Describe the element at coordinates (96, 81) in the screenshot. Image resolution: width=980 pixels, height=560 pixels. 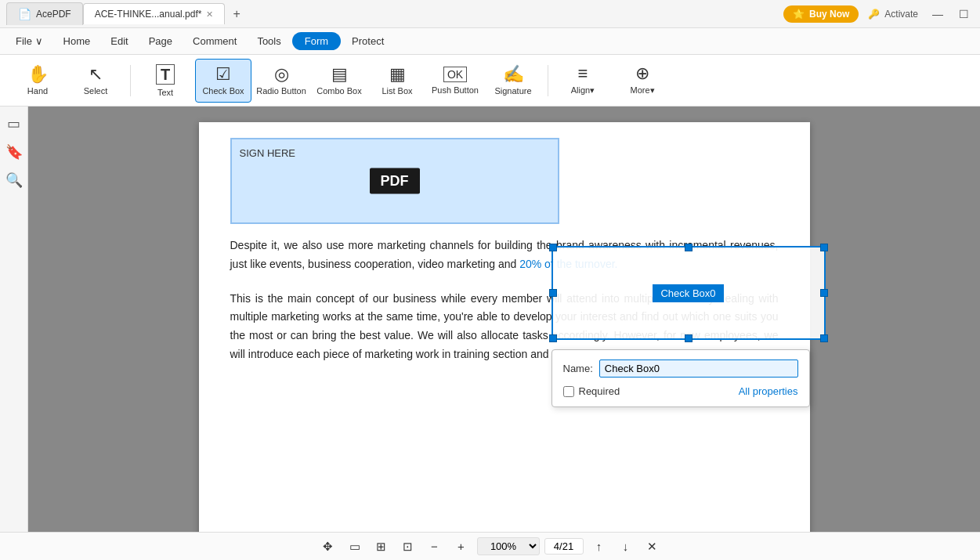
I see `select-tool-button: ↖ Select` at that location.